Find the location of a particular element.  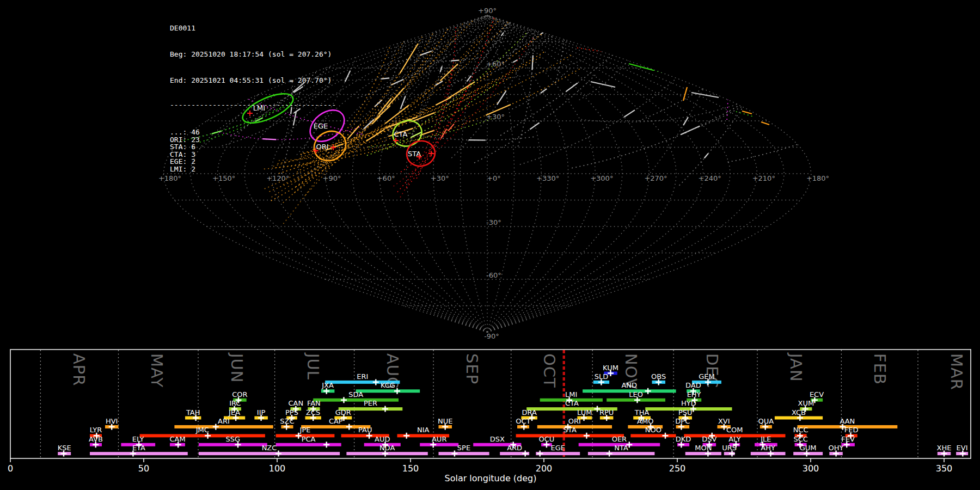

shower-label-NZC: NZC is located at coordinates (270, 448).